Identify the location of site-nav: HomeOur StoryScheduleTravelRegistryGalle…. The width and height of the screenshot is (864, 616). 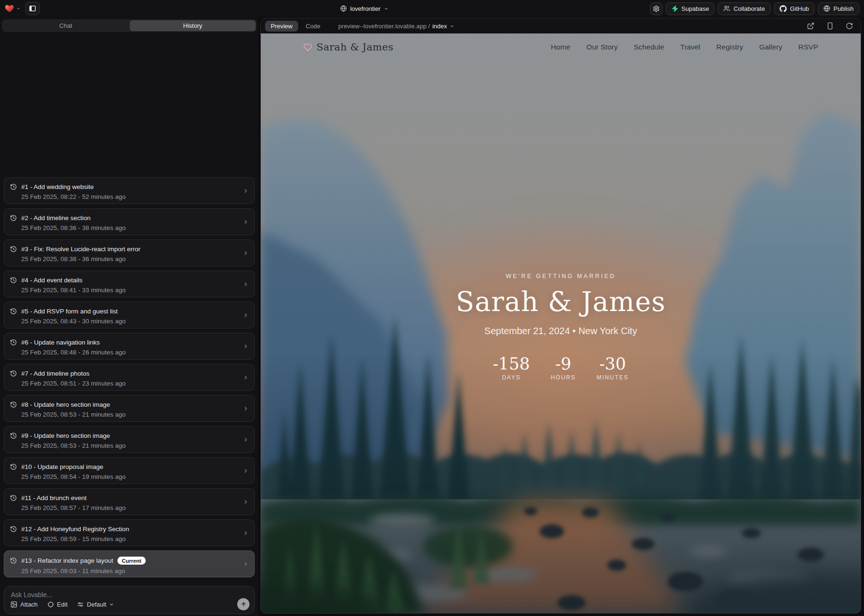
(685, 47).